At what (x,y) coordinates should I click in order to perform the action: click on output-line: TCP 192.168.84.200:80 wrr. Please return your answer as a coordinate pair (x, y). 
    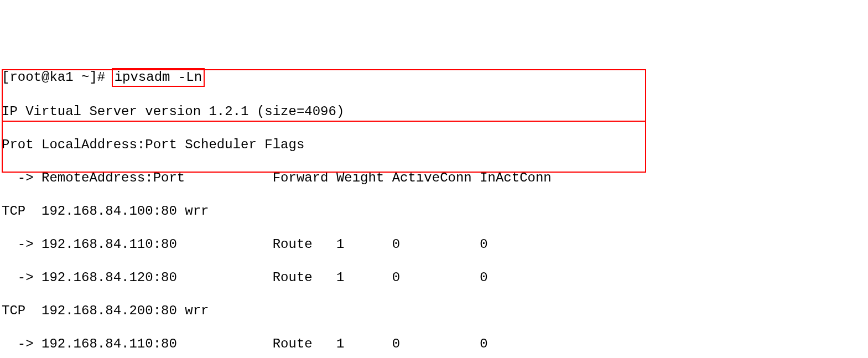
    Looking at the image, I should click on (434, 311).